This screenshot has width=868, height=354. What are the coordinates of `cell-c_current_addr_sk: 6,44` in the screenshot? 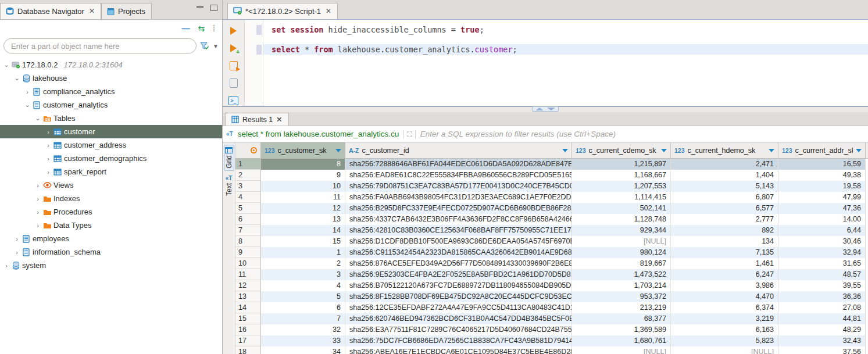 It's located at (822, 230).